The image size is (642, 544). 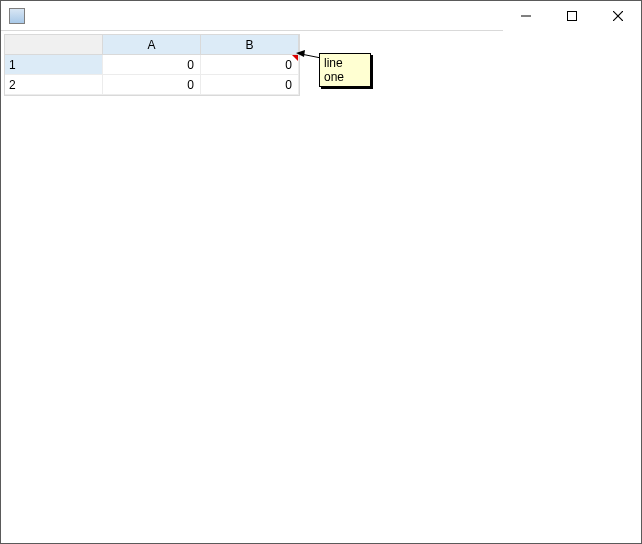 I want to click on minimize-button, so click(x=526, y=16).